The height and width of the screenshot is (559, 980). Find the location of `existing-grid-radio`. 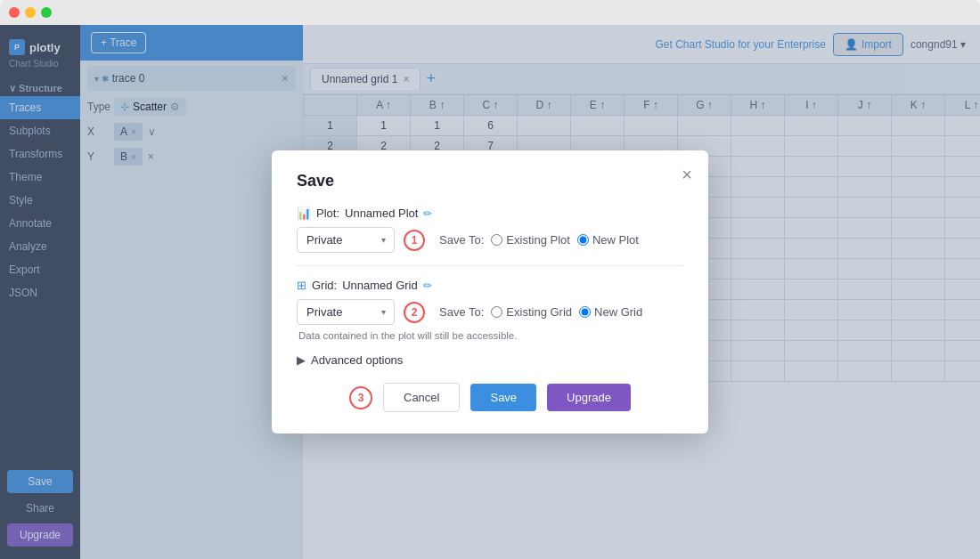

existing-grid-radio is located at coordinates (497, 312).